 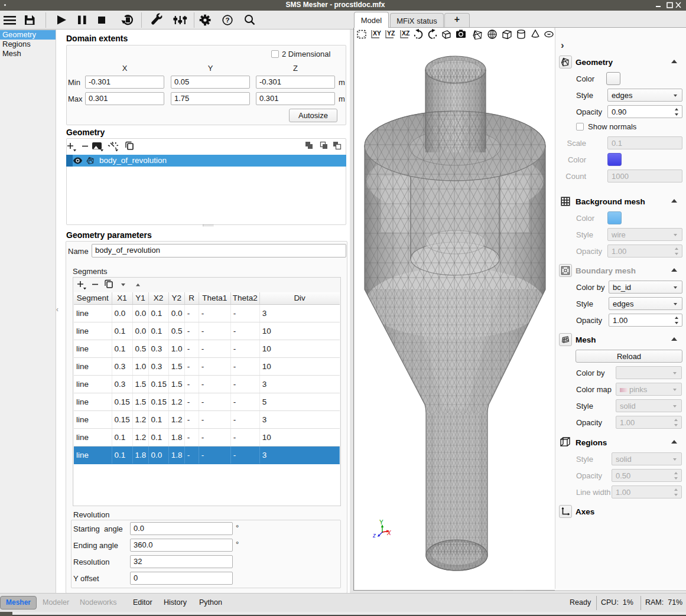 I want to click on svg-text: Y, so click(x=382, y=522).